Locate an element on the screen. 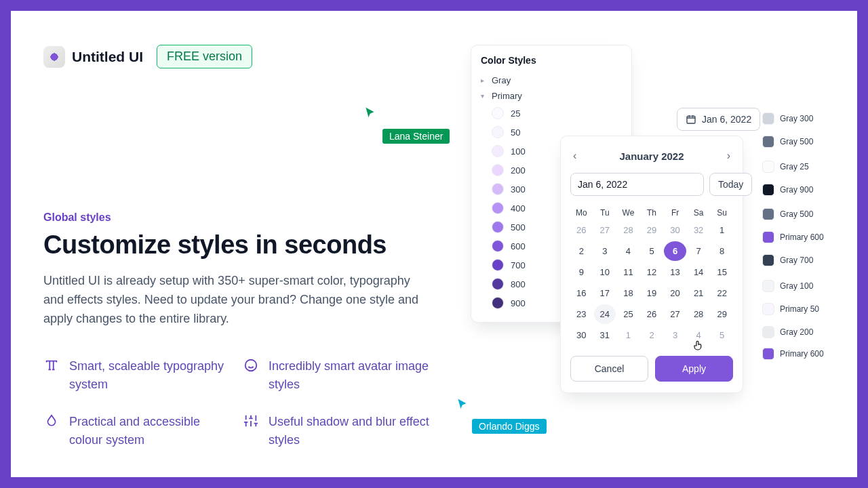 The height and width of the screenshot is (488, 868). annotation-label: Gray 500 is located at coordinates (796, 214).